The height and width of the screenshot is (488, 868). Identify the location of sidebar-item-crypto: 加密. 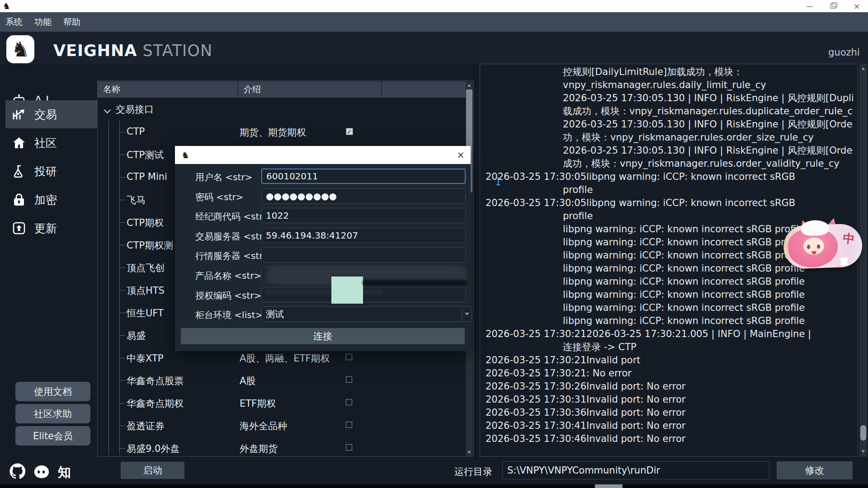
(49, 200).